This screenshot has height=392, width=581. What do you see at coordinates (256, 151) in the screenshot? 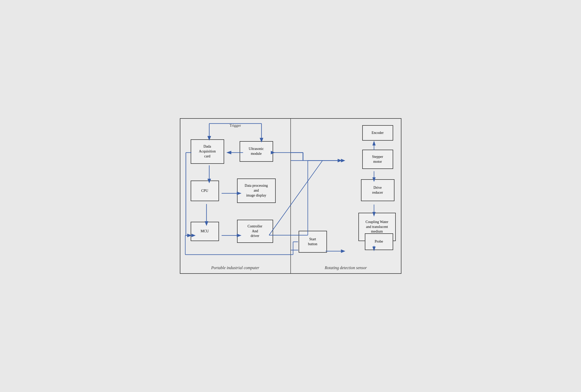
I see `ultrasonic-label: Ultrasonicmodule` at bounding box center [256, 151].